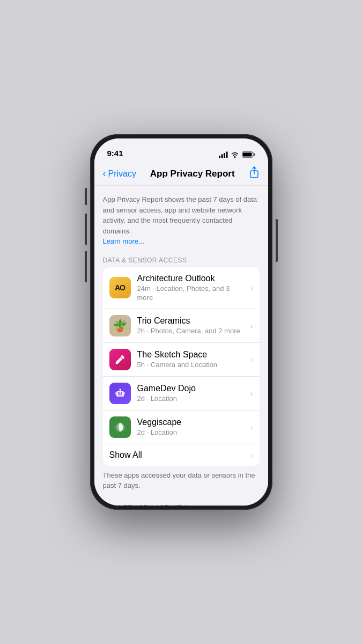 The height and width of the screenshot is (644, 362). Describe the element at coordinates (180, 455) in the screenshot. I see `show-all-label: Show All` at that location.